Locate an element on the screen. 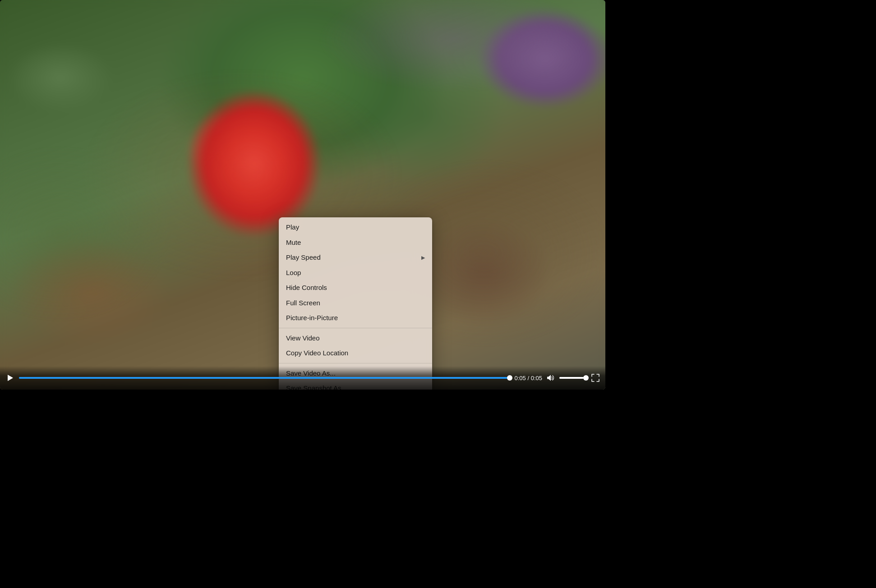 Image resolution: width=876 pixels, height=588 pixels. menu-item-pip: Picture-in-Picture is located at coordinates (355, 318).